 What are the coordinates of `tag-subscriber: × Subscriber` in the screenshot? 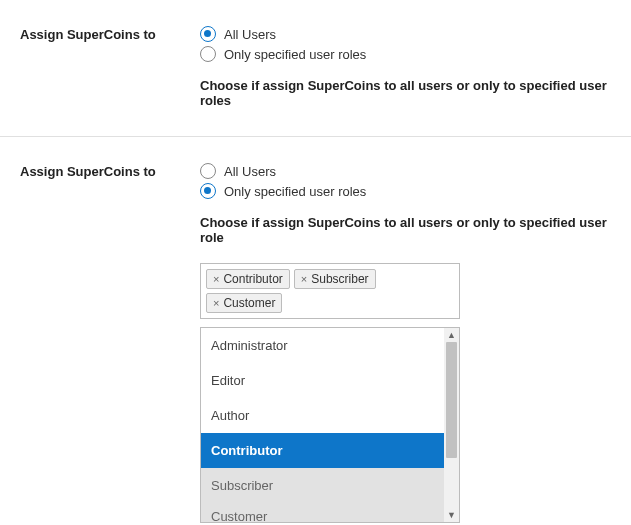 It's located at (335, 279).